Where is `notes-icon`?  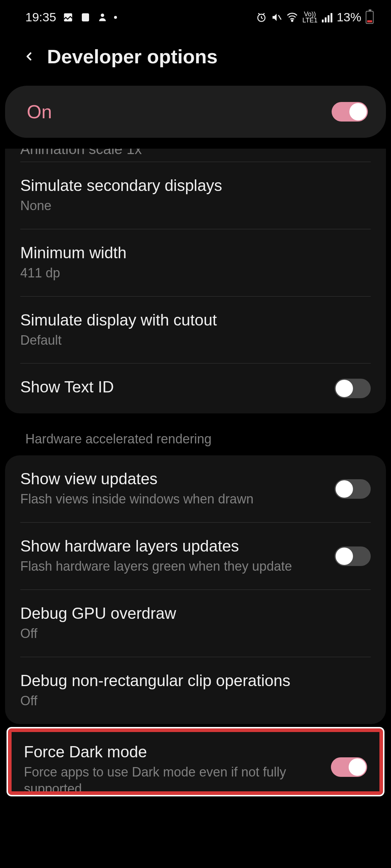 notes-icon is located at coordinates (85, 17).